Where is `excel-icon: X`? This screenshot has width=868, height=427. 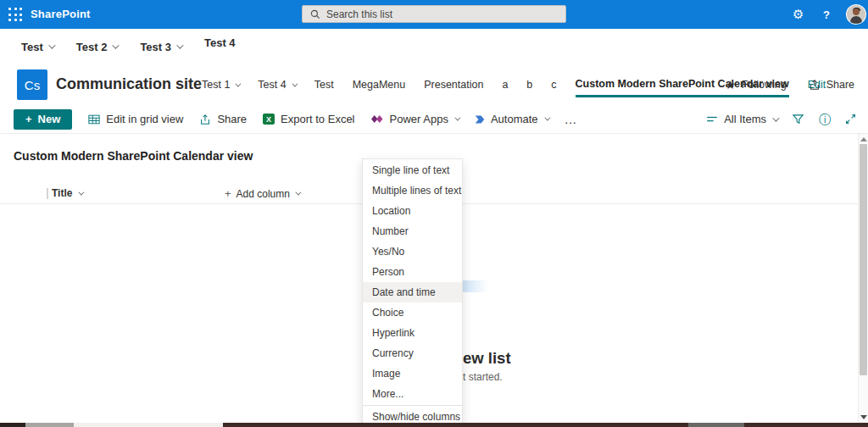 excel-icon: X is located at coordinates (269, 119).